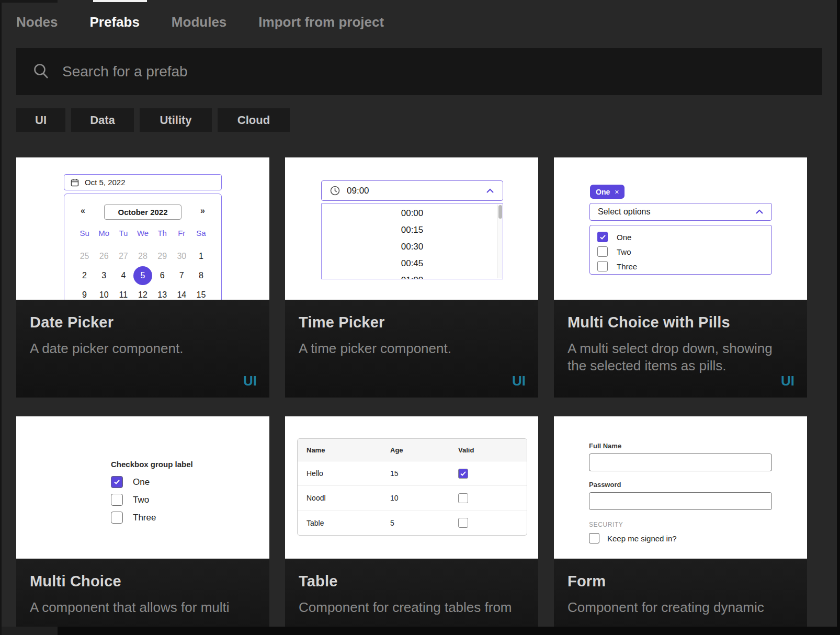 Image resolution: width=840 pixels, height=635 pixels. Describe the element at coordinates (182, 275) in the screenshot. I see `calendar-day: 7` at that location.